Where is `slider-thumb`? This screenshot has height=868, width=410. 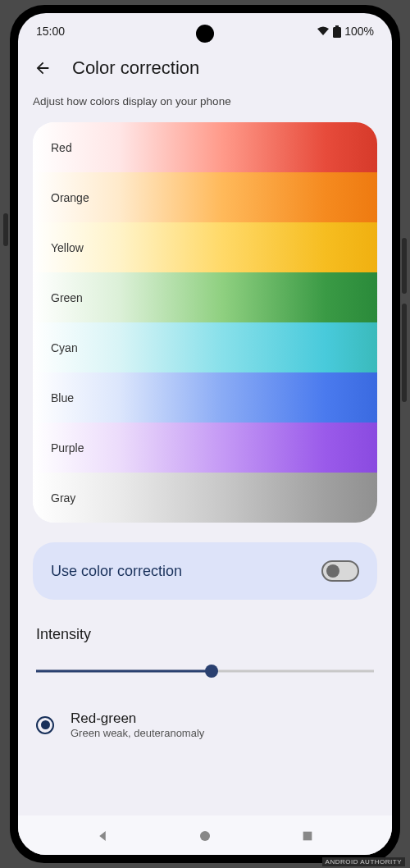
slider-thumb is located at coordinates (212, 671).